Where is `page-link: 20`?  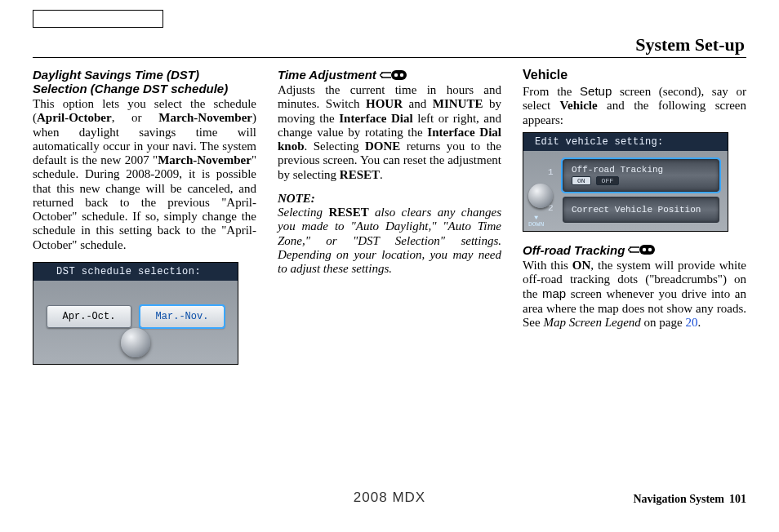 page-link: 20 is located at coordinates (691, 322).